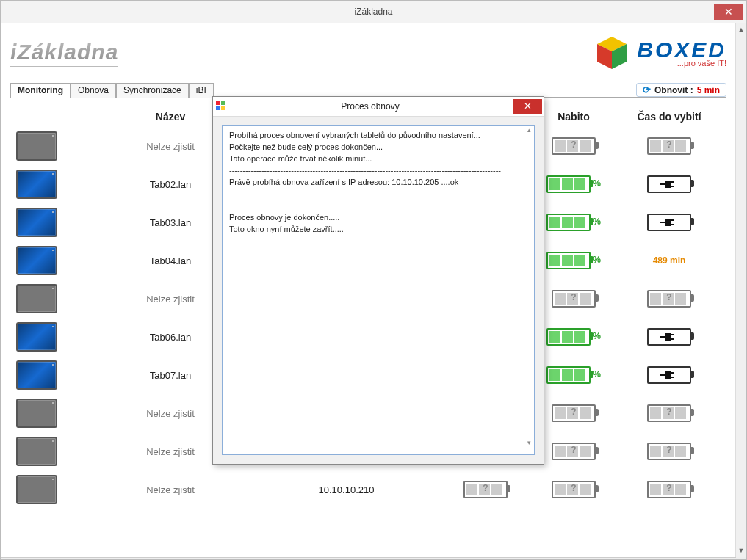 The width and height of the screenshot is (747, 560). Describe the element at coordinates (153, 90) in the screenshot. I see `tab-synchronizace: Synchronizace` at that location.